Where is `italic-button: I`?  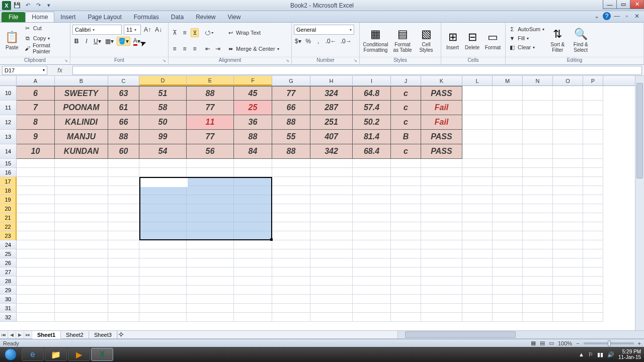
italic-button: I is located at coordinates (87, 41).